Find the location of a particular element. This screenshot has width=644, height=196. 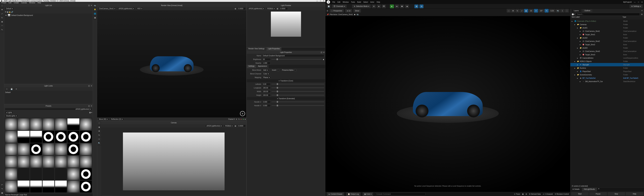

camera-drop: CineCamera_Shot1 ▾ is located at coordinates (107, 9).